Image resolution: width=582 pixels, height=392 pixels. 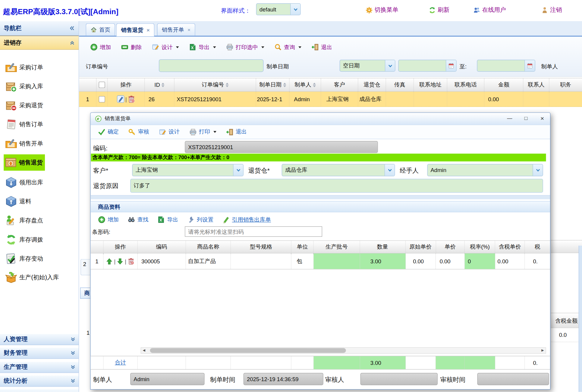 I want to click on make-time-input, so click(x=283, y=379).